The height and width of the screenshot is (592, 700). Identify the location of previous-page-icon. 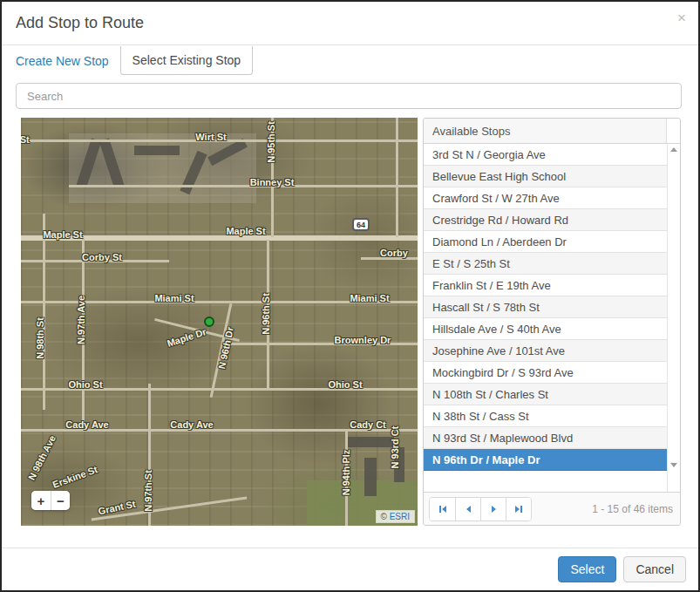
(469, 509).